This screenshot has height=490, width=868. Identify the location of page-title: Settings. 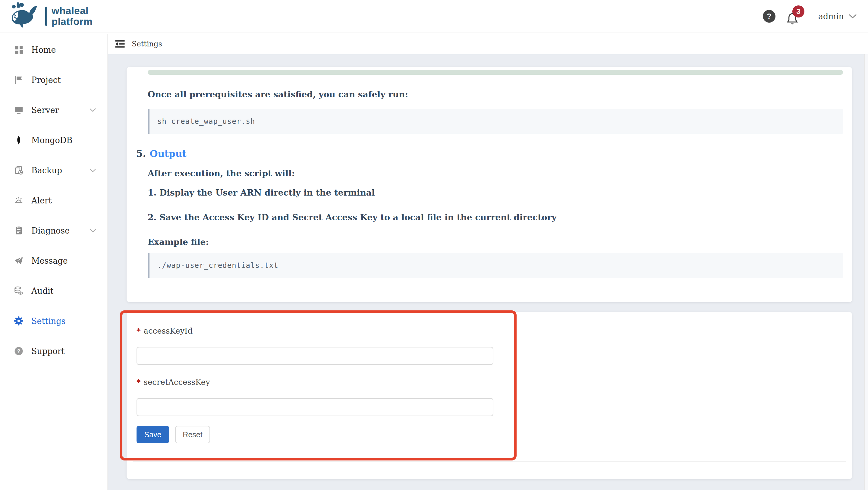
(147, 44).